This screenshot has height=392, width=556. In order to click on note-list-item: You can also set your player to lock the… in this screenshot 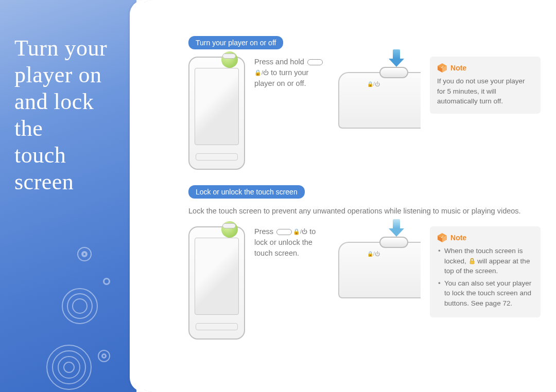, I will do `click(485, 293)`.